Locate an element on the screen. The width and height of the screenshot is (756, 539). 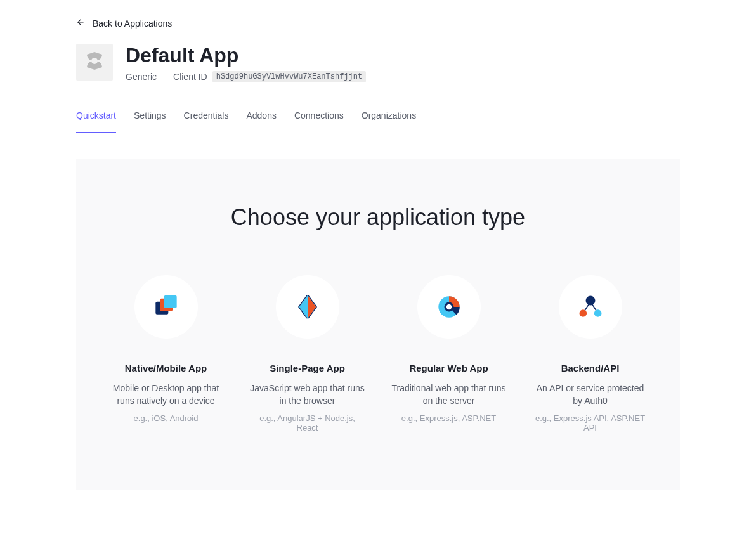
panel-heading: Choose your application type is located at coordinates (378, 218).